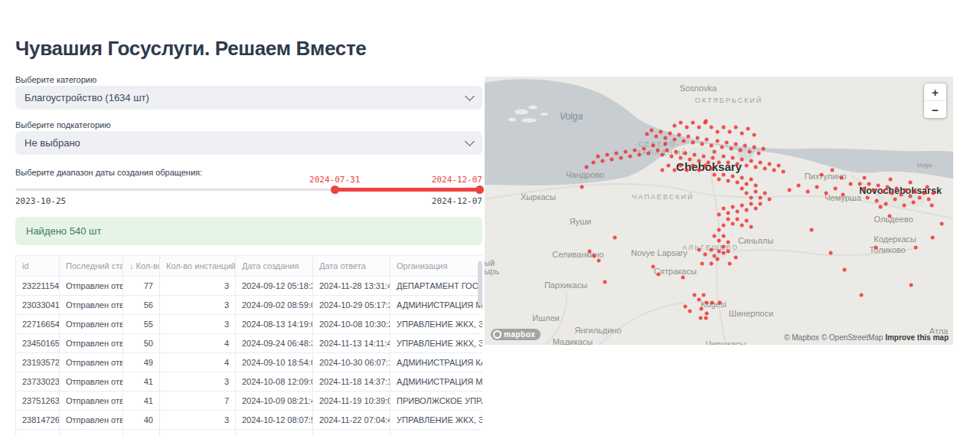 This screenshot has width=980, height=436. Describe the element at coordinates (936, 110) in the screenshot. I see `zoom-out-button: −` at that location.